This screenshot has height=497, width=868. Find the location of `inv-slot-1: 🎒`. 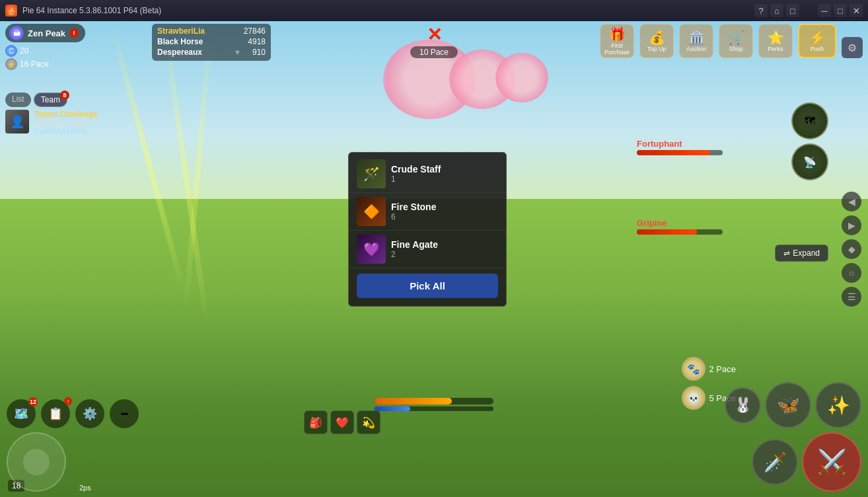

inv-slot-1: 🎒 is located at coordinates (316, 422).